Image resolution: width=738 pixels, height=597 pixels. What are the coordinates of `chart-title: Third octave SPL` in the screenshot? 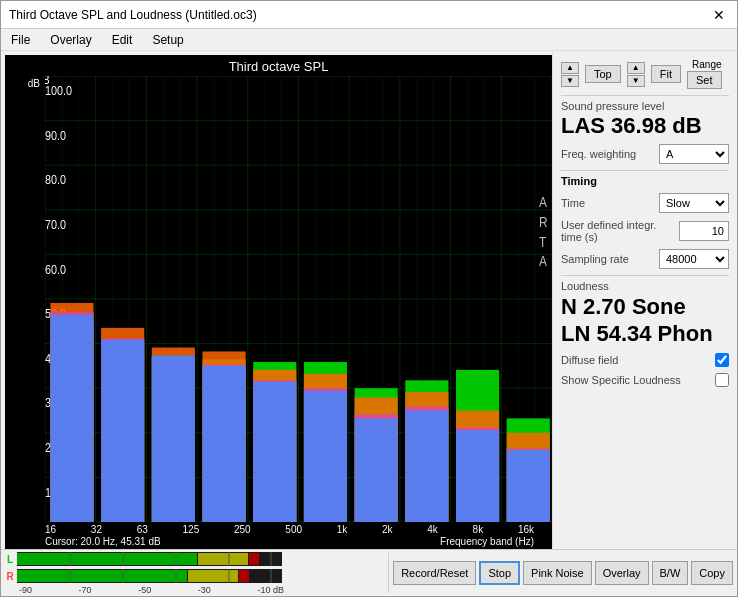 It's located at (278, 66).